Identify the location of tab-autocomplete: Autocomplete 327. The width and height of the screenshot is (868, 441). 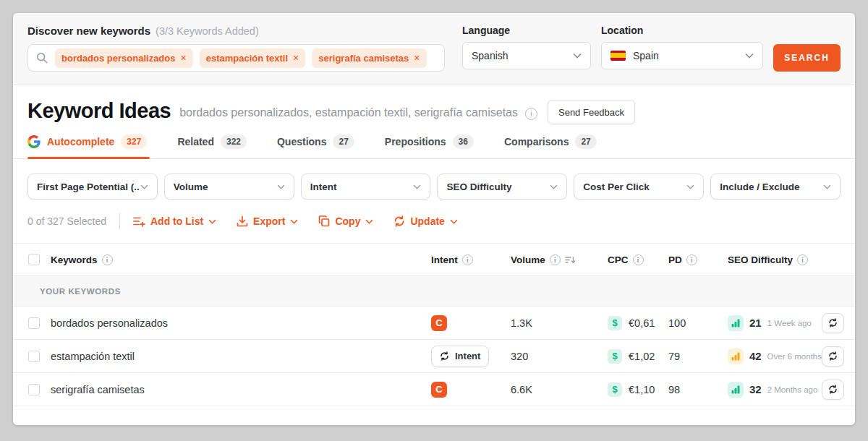
(87, 146).